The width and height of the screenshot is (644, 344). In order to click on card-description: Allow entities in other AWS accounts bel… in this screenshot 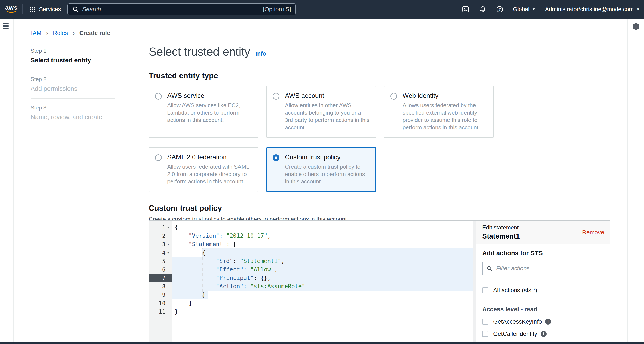, I will do `click(328, 116)`.